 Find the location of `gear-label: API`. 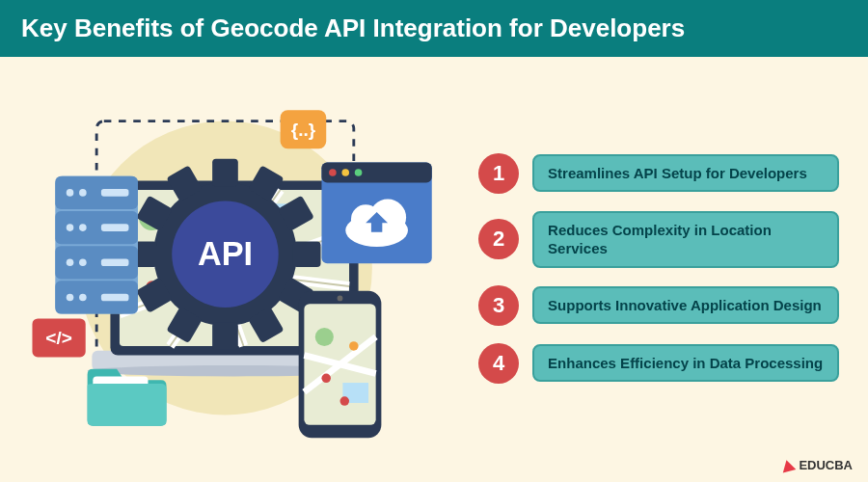

gear-label: API is located at coordinates (226, 254).